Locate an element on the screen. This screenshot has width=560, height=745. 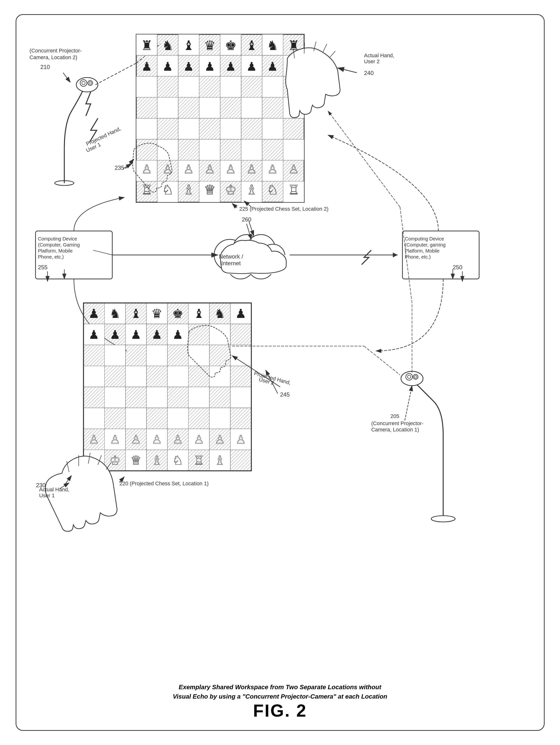
svg-text: 250 is located at coordinates (458, 267).